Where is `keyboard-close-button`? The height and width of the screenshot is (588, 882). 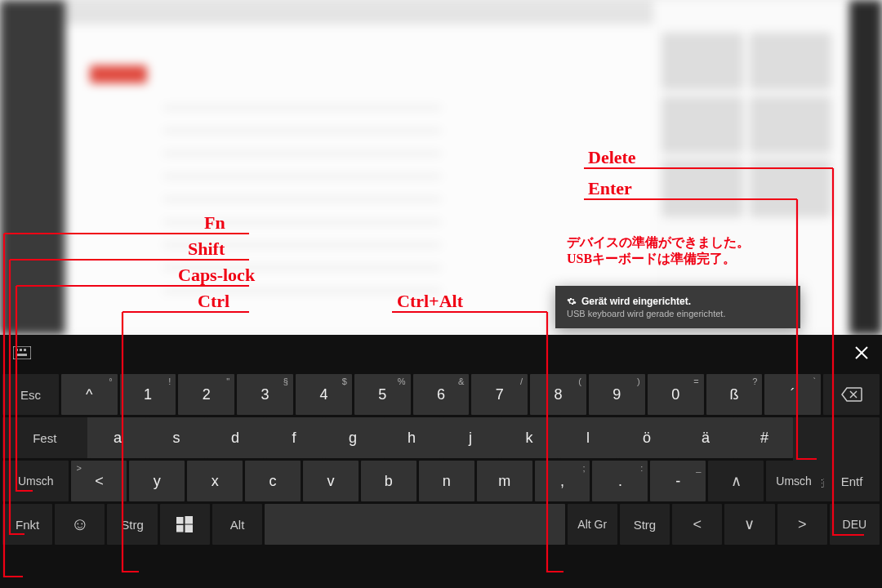 keyboard-close-button is located at coordinates (862, 354).